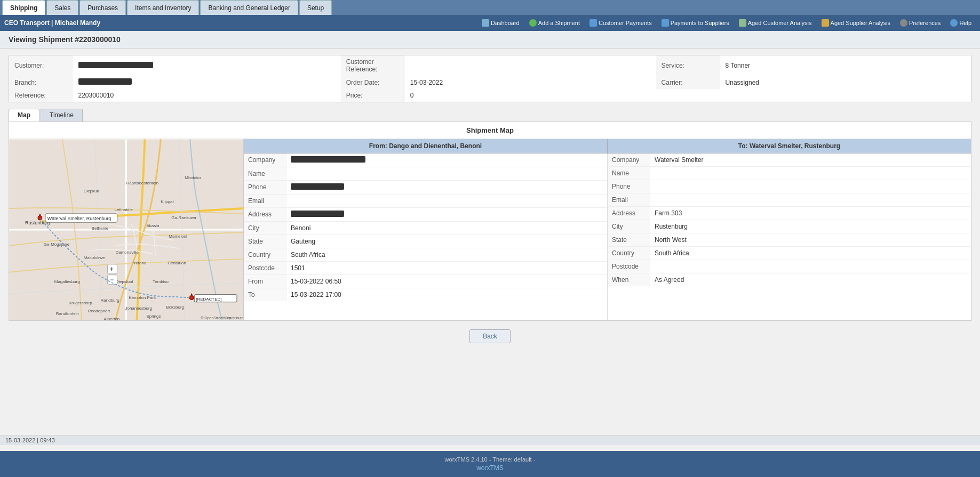  What do you see at coordinates (316, 7) in the screenshot?
I see `nav-tab-setup: Setup` at bounding box center [316, 7].